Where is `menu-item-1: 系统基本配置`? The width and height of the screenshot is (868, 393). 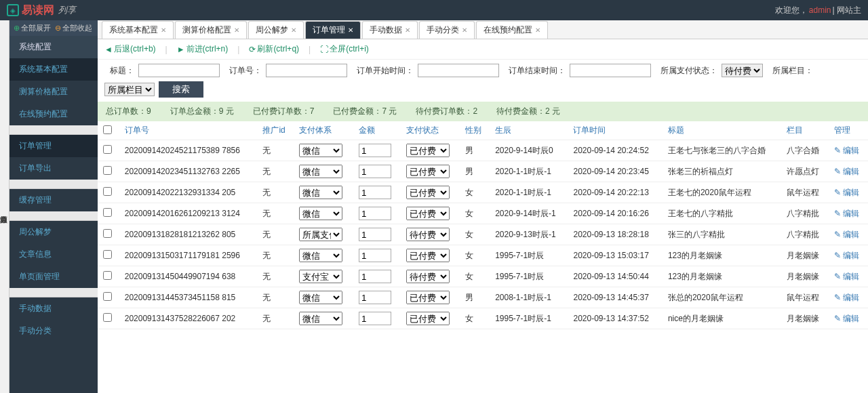
menu-item-1: 系统基本配置 is located at coordinates (54, 69).